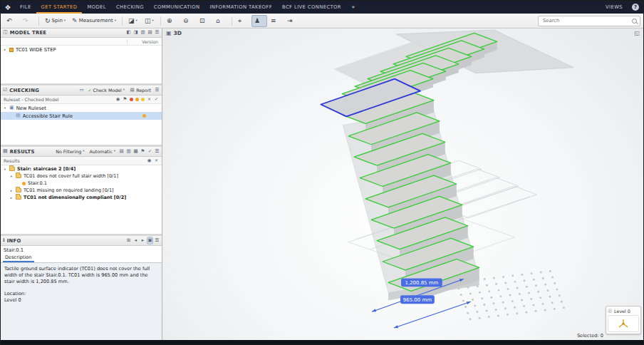  Describe the element at coordinates (128, 151) in the screenshot. I see `sort-list-icon: ▥` at that location.